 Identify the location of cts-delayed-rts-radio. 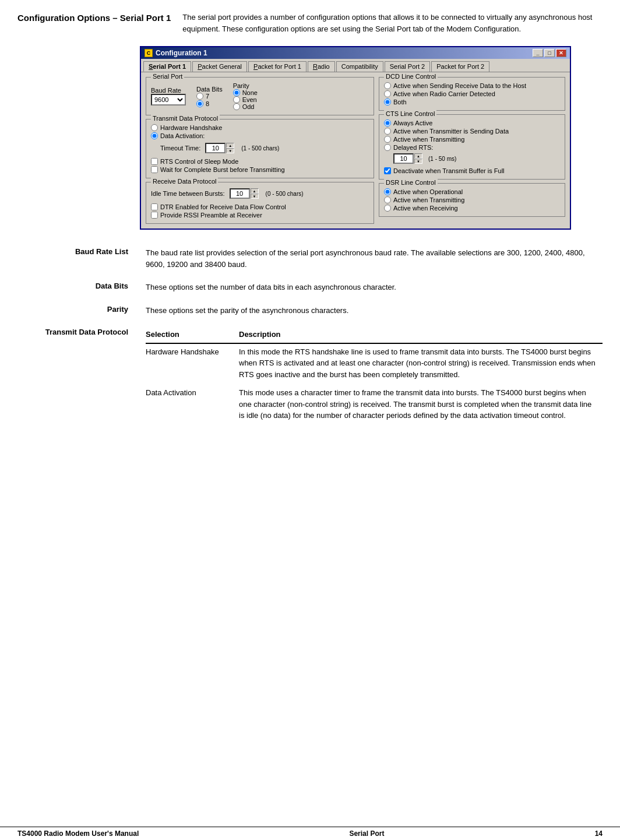
(388, 147).